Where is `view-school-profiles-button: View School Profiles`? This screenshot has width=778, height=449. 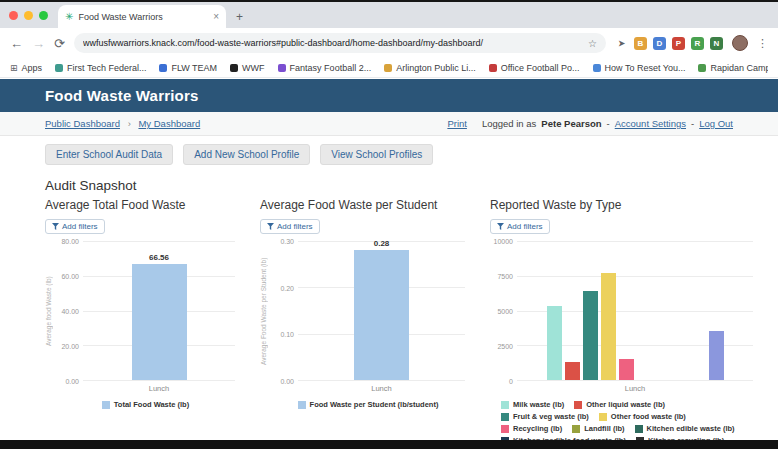 view-school-profiles-button: View School Profiles is located at coordinates (376, 154).